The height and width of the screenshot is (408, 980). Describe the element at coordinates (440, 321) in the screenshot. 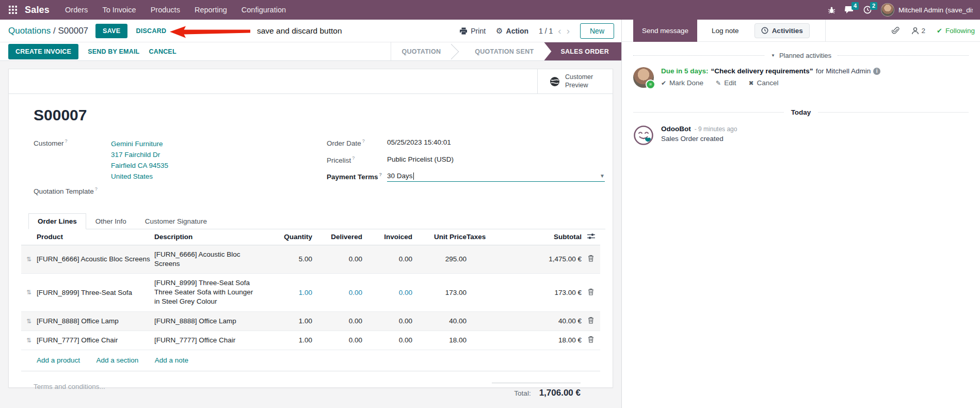

I see `row-unit-price: 40.00` at that location.